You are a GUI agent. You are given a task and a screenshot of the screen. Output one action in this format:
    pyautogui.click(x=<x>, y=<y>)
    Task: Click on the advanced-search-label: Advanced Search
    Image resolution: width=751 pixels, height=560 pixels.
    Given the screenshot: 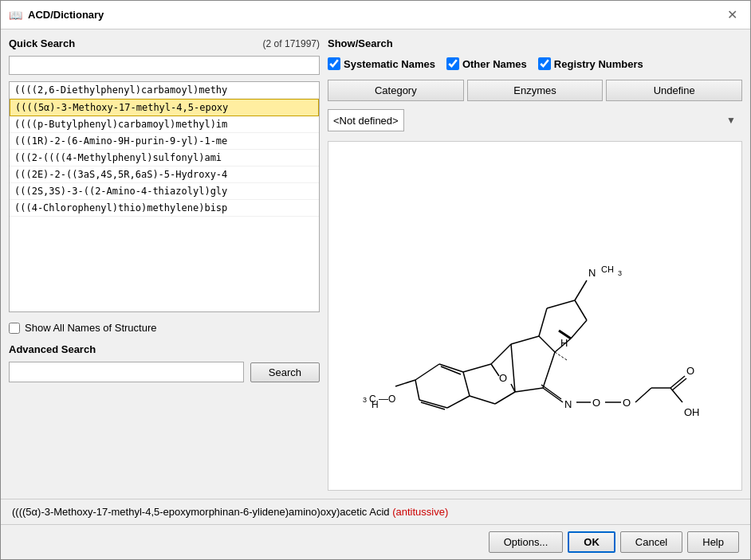 What is the action you would take?
    pyautogui.click(x=164, y=349)
    